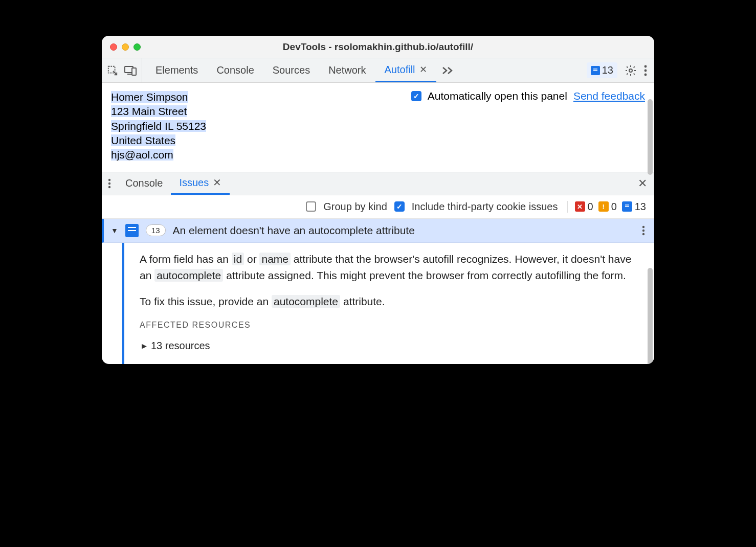 Image resolution: width=756 pixels, height=547 pixels. Describe the element at coordinates (149, 111) in the screenshot. I see `address-line: 123 Main Street` at that location.